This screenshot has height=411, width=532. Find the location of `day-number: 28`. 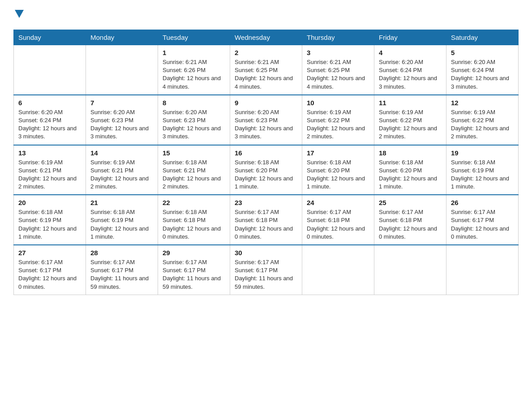

day-number: 28 is located at coordinates (122, 253).